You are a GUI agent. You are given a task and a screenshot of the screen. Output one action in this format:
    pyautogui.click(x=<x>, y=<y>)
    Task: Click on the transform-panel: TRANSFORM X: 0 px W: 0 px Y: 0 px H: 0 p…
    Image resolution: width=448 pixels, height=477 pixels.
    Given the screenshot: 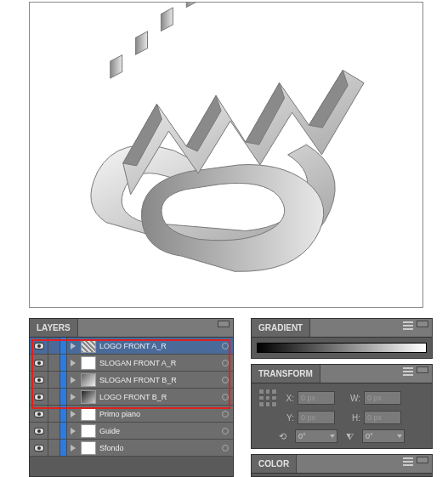 What is the action you would take?
    pyautogui.click(x=342, y=406)
    